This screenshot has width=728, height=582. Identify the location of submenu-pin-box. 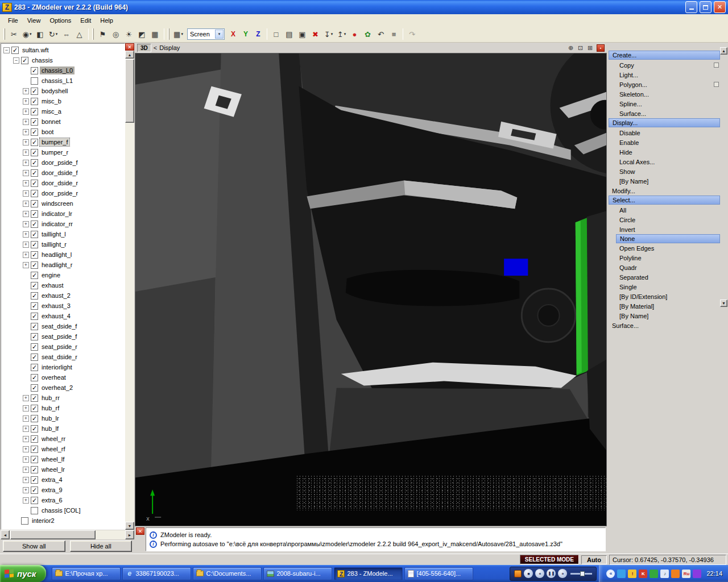
(717, 65).